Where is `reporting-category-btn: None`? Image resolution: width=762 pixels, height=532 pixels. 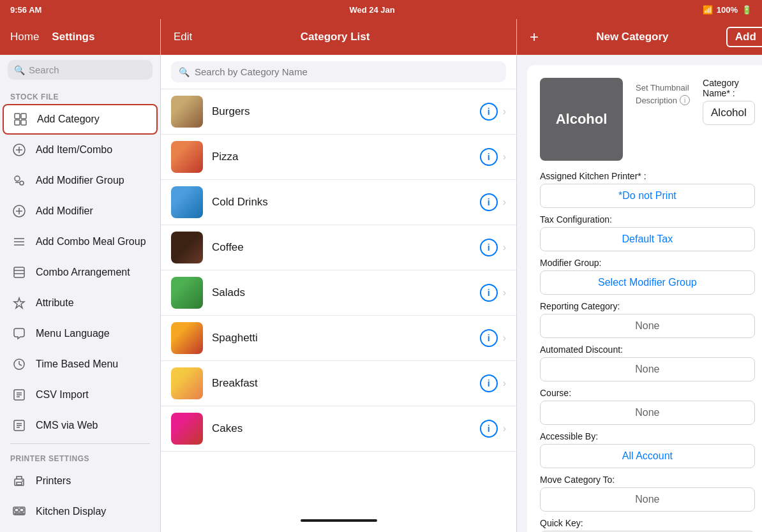 reporting-category-btn: None is located at coordinates (647, 326).